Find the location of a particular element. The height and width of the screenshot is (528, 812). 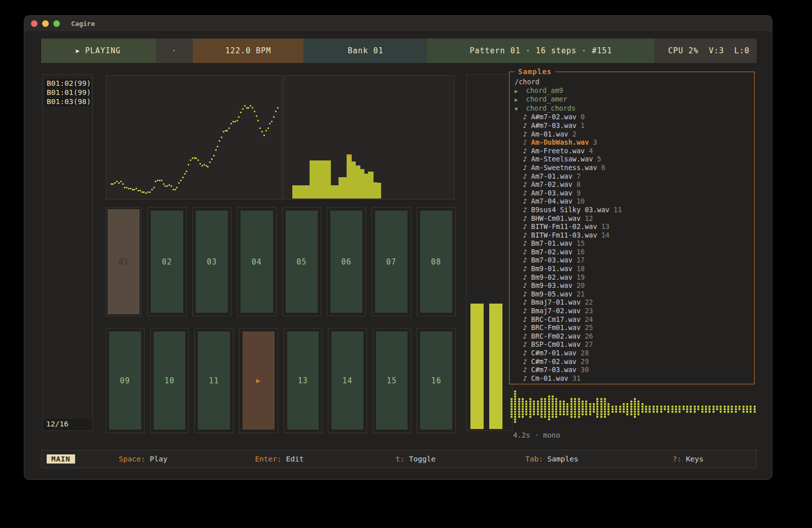

pad-label: 13 is located at coordinates (303, 381).